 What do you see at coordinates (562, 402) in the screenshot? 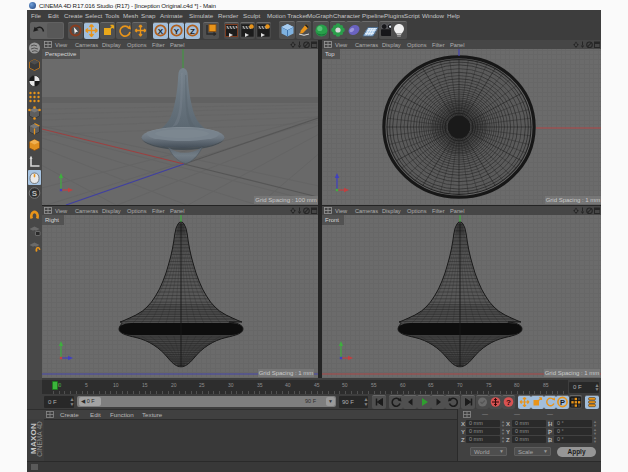
I see `svg-text: P` at bounding box center [562, 402].